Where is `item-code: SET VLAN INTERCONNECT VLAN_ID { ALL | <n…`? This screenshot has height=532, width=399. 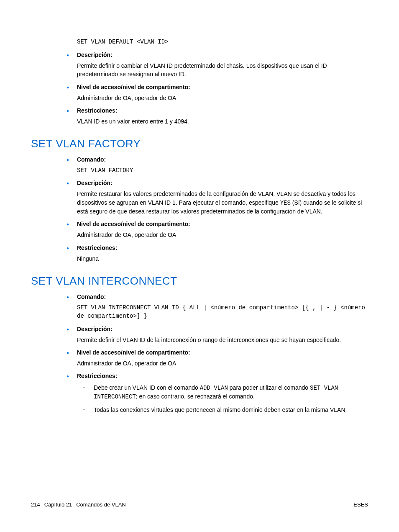
item-code: SET VLAN INTERCONNECT VLAN_ID { ALL | <n… is located at coordinates (223, 312).